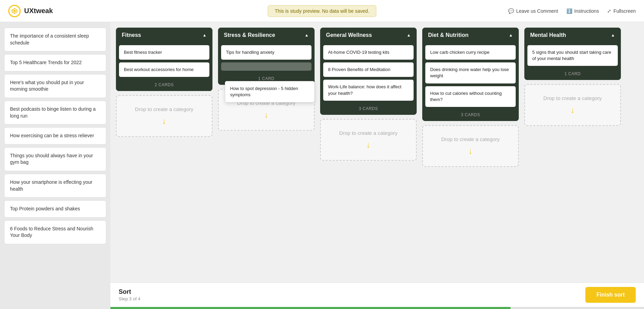 The width and height of the screenshot is (644, 309). I want to click on mental-health-chevron-icon: ▲, so click(613, 35).